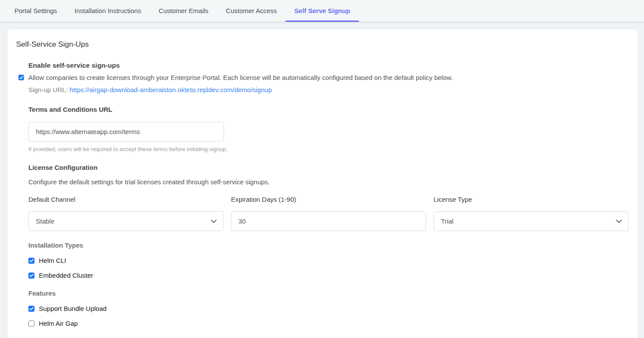  I want to click on embedded-cluster-checkbox, so click(31, 276).